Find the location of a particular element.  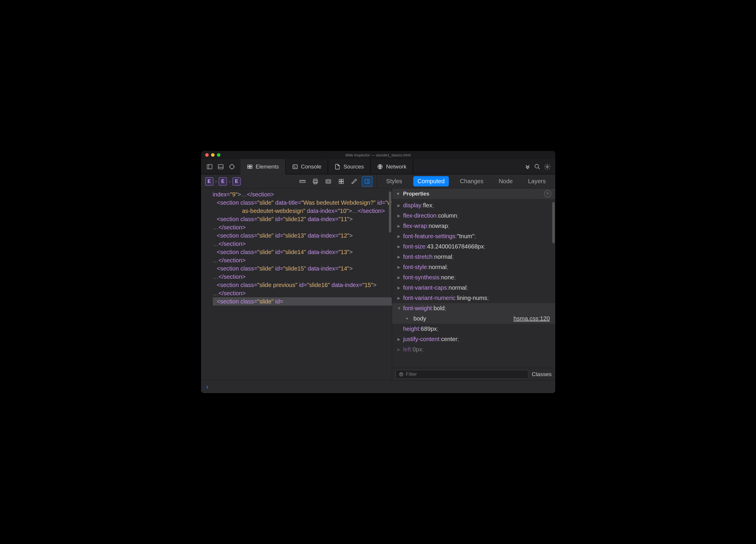

filter-options-icon is located at coordinates (547, 194).